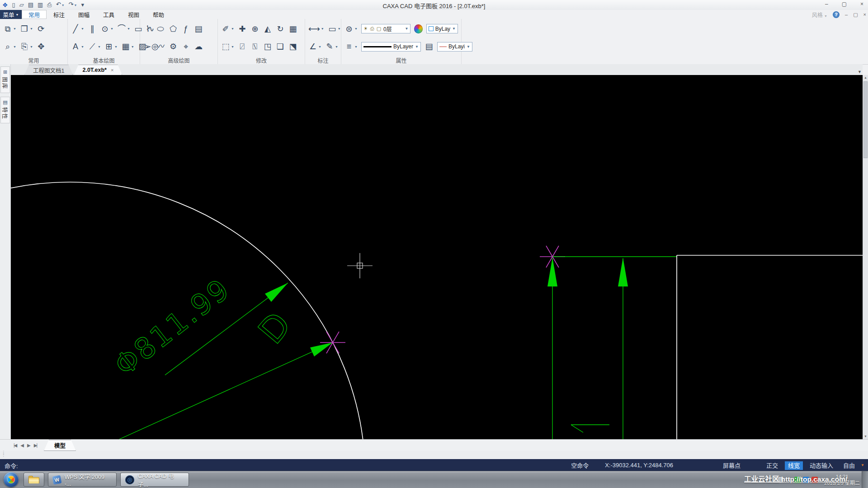 The height and width of the screenshot is (488, 868). I want to click on close-tab-icon: ×, so click(112, 70).